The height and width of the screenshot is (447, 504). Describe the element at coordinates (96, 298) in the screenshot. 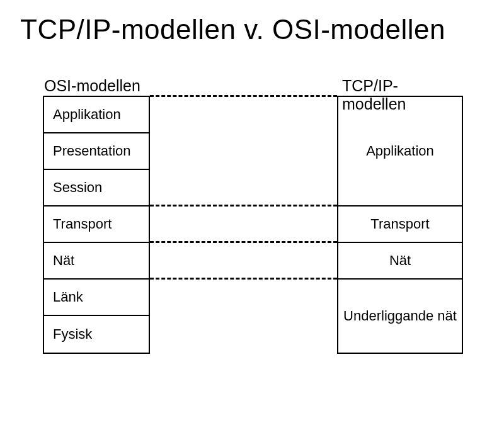

I see `osi-layer-datalink: Länk` at that location.